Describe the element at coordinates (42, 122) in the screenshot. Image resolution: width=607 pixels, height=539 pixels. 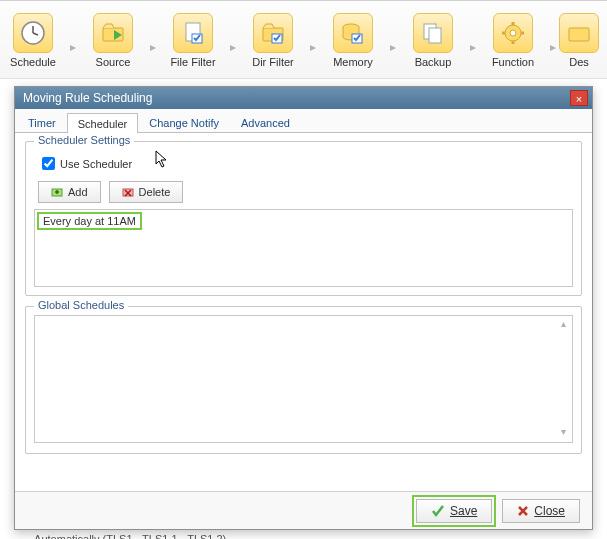
I see `tab-timer: Timer` at that location.